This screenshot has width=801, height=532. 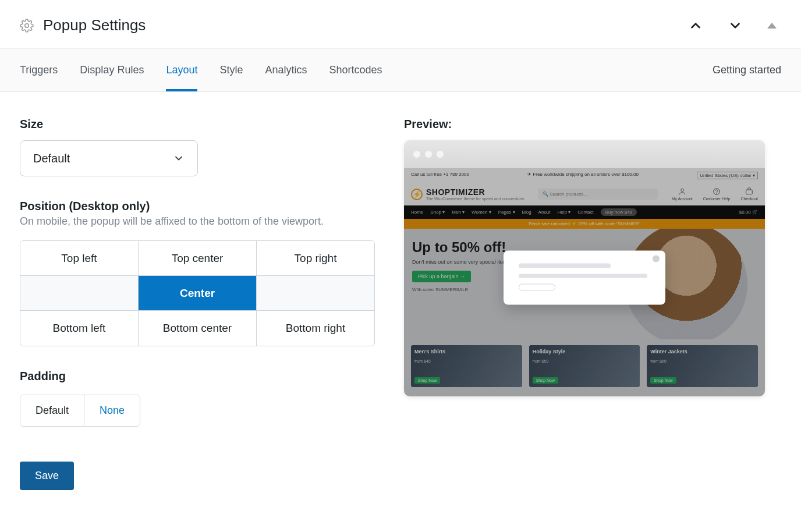 I want to click on padding-segment: DefaultNone, so click(x=80, y=411).